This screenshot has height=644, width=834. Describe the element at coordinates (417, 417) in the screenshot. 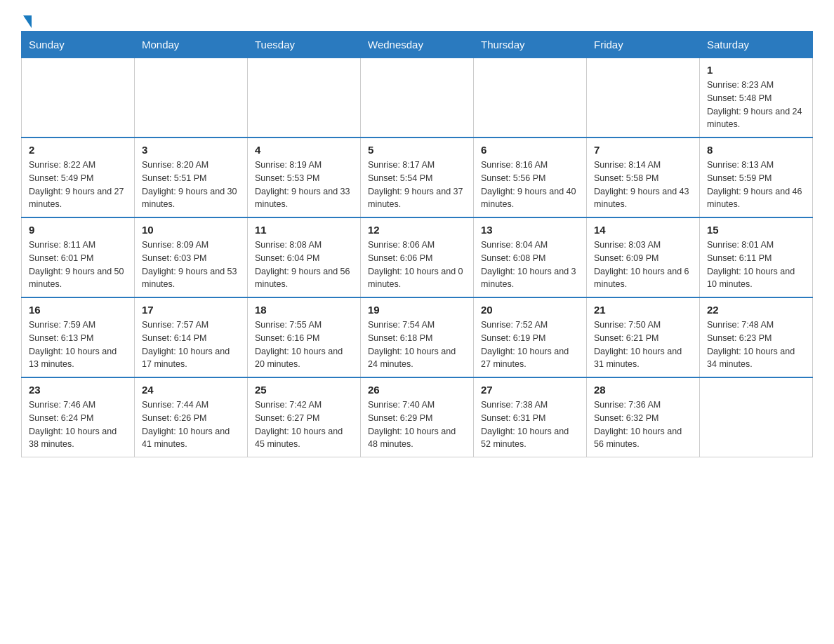

I see `calendar-cell: 26Sunrise: 7:40 AM Sunset: 6:29 PM Dayli…` at that location.